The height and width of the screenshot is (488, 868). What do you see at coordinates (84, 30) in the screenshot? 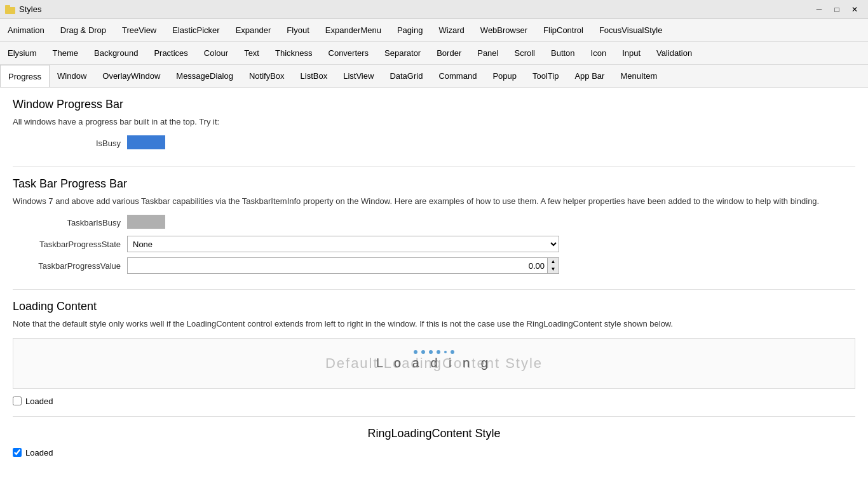
I see `nav-item-dragdrop: Drag & Drop` at bounding box center [84, 30].